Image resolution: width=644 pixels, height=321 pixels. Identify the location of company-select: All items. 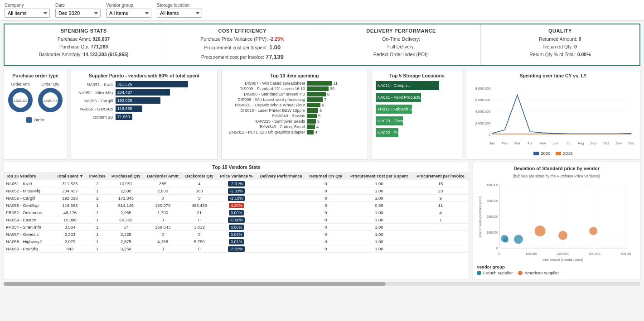
(27, 13).